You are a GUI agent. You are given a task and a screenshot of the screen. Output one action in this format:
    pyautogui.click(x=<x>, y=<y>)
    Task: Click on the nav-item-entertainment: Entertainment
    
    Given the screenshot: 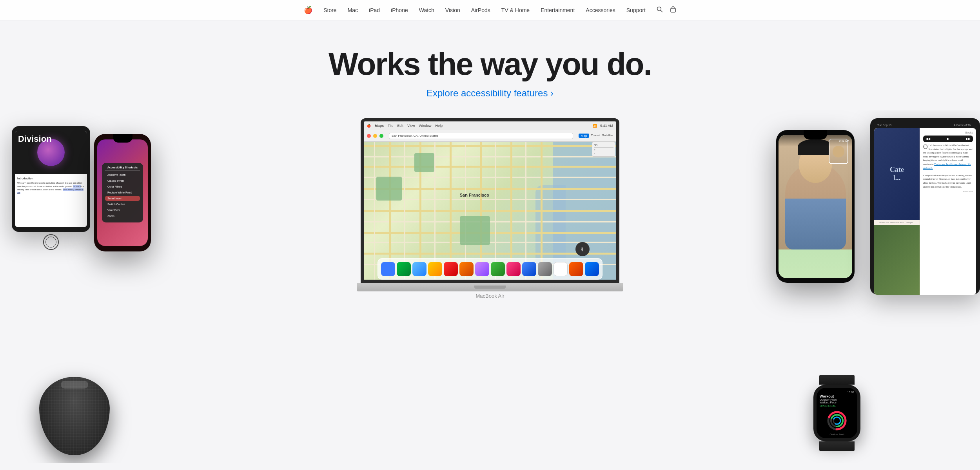 What is the action you would take?
    pyautogui.click(x=557, y=10)
    